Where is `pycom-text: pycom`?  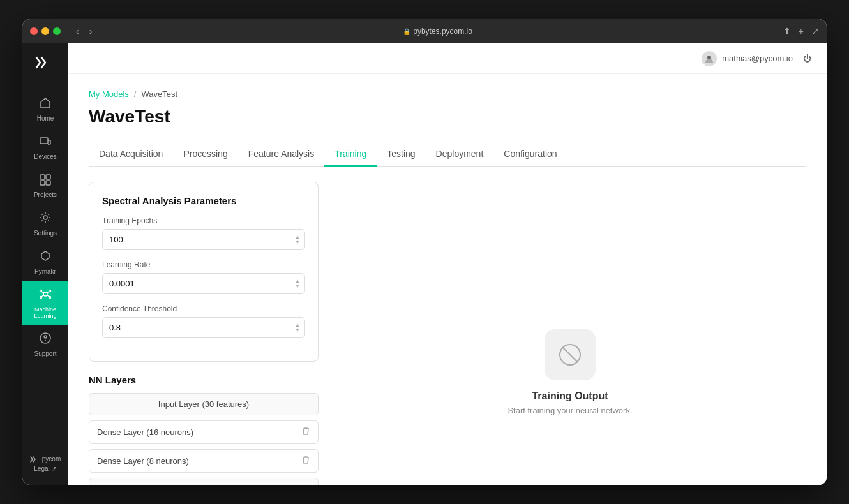 pycom-text: pycom is located at coordinates (51, 459).